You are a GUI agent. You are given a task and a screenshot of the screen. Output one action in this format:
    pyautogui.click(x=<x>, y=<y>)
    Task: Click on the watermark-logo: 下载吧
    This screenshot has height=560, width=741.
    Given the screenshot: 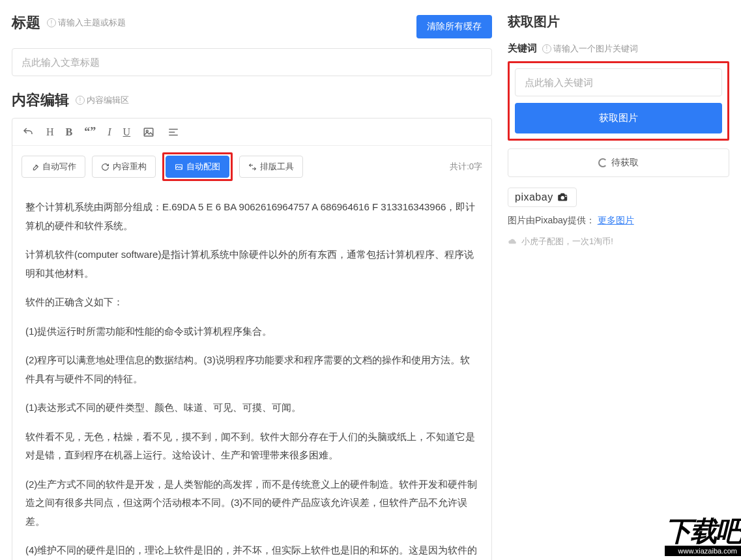 What is the action you would take?
    pyautogui.click(x=703, y=531)
    